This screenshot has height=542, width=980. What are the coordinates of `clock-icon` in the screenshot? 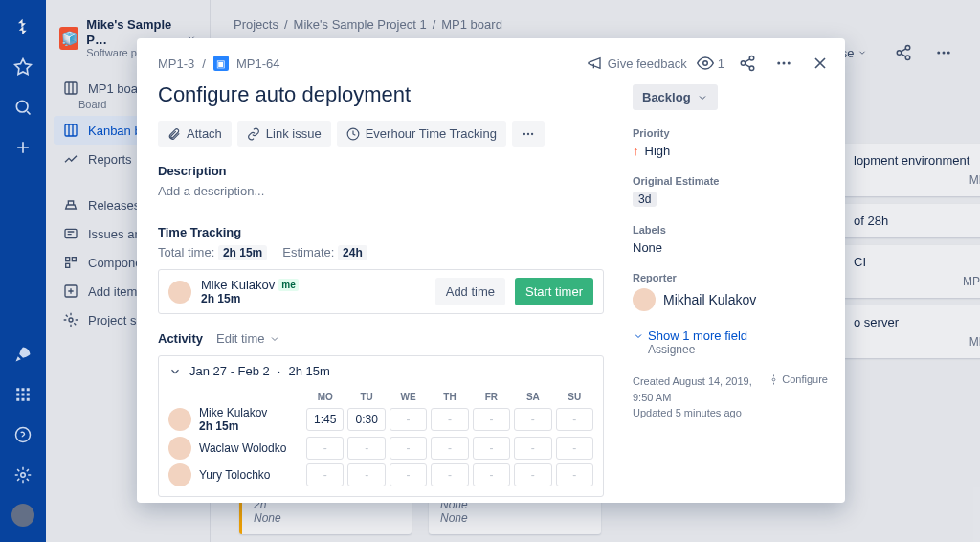 It's located at (353, 134).